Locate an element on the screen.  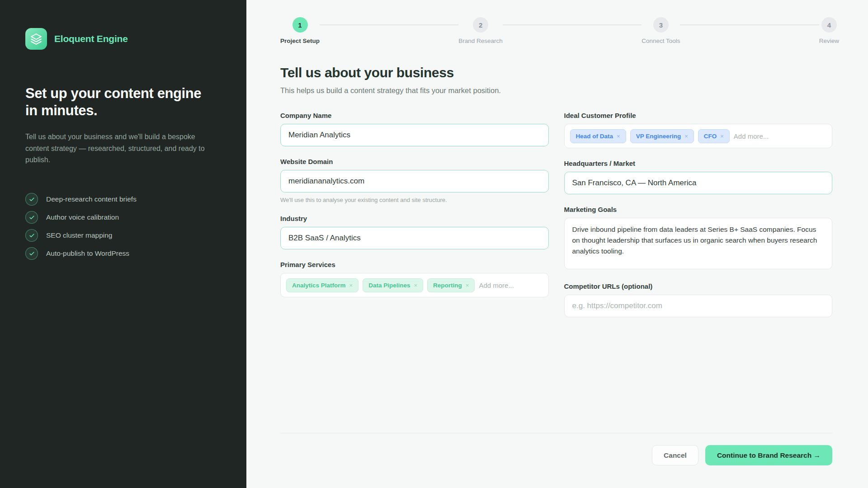
tag-label: Data Pipelines is located at coordinates (389, 286).